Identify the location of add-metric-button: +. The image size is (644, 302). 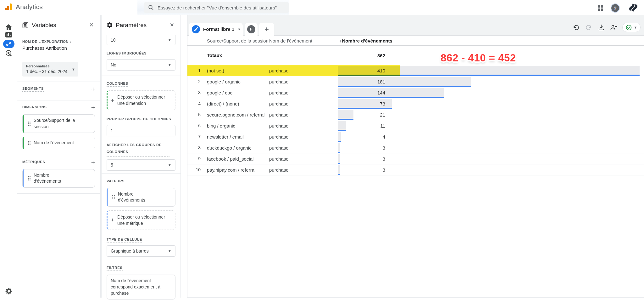
(93, 162).